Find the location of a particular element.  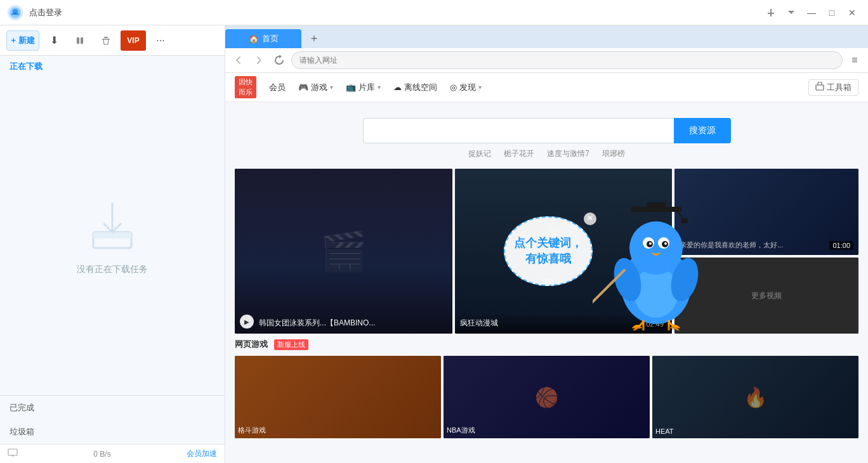

games-icon: 🎮 is located at coordinates (303, 88).